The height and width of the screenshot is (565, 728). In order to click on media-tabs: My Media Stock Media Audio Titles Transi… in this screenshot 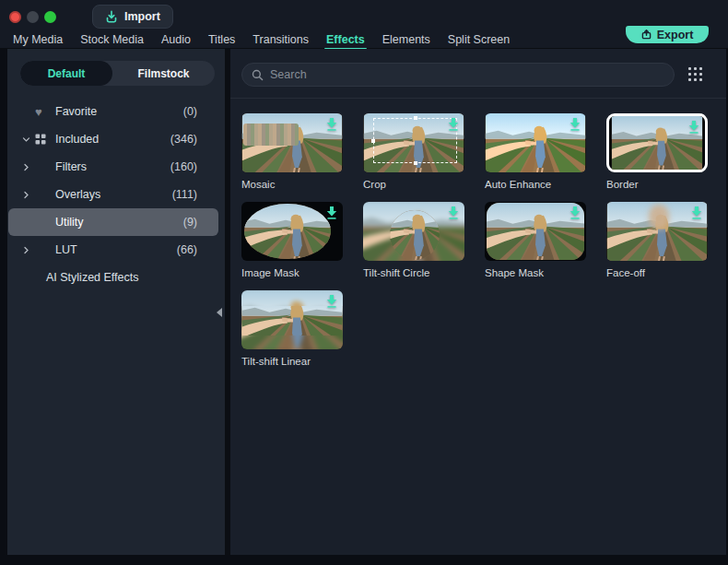, I will do `click(364, 41)`.